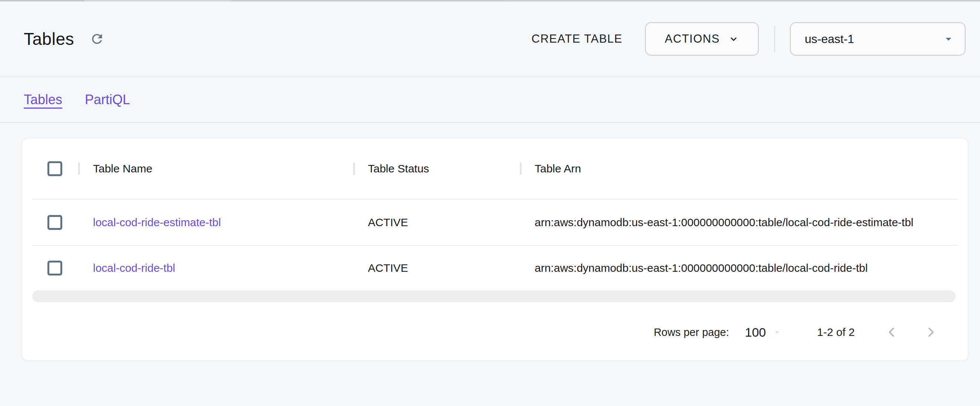  What do you see at coordinates (775, 39) in the screenshot?
I see `header-divider` at bounding box center [775, 39].